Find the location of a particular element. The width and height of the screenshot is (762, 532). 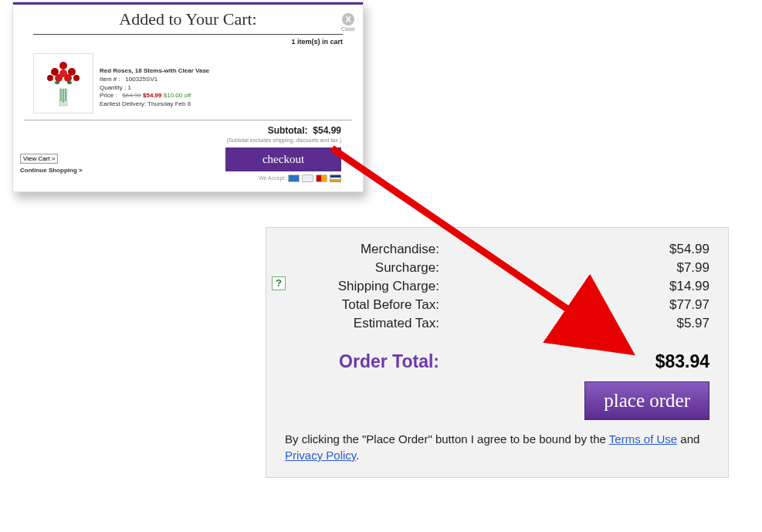

shipping-value: $14.99 is located at coordinates (689, 286).